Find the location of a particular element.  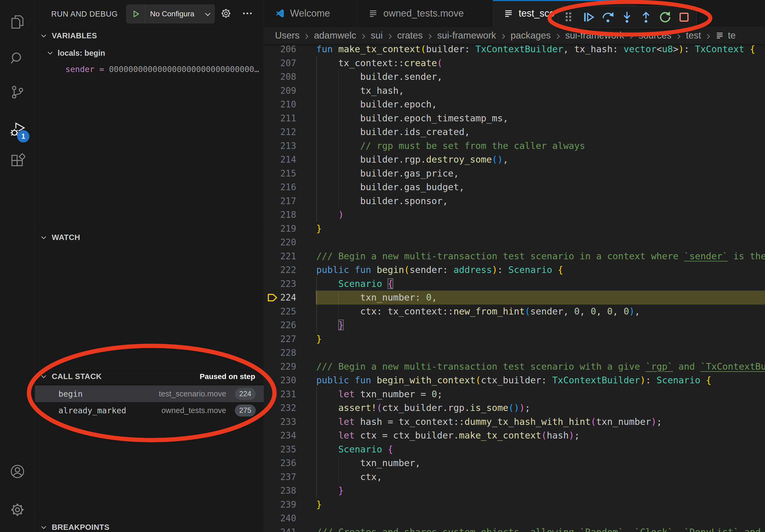

breadcrumb: Usersadamwelcsuicratessui-frameworkpacka… is located at coordinates (514, 35).